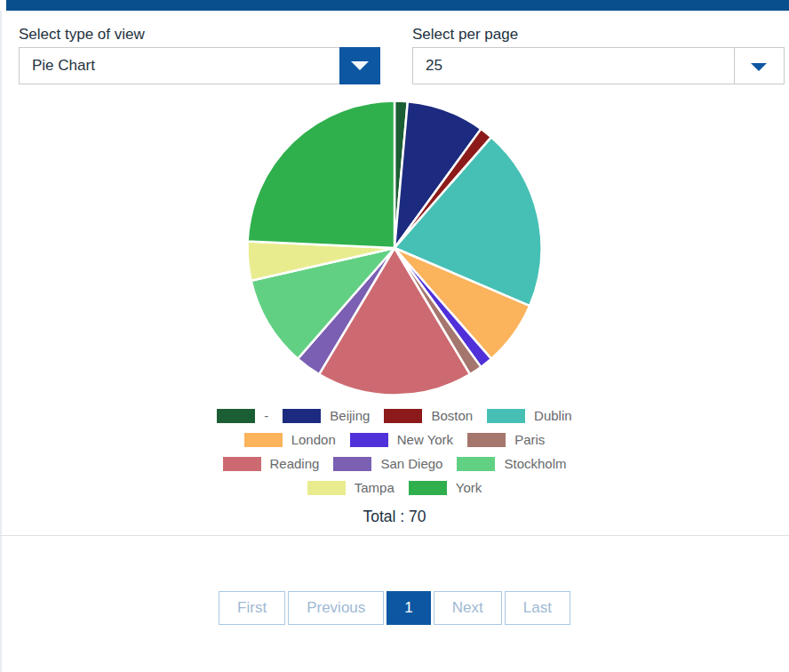  I want to click on legend-label: New York, so click(425, 440).